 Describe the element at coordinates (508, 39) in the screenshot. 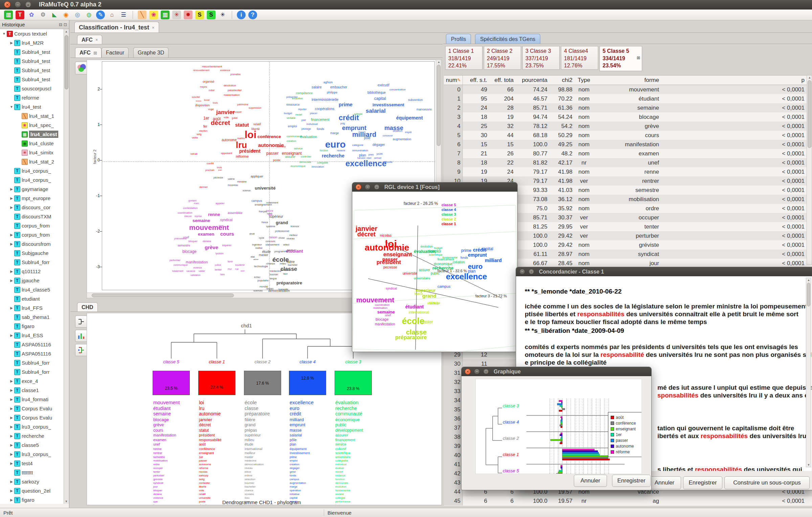

I see `tab-specificites: Spécificités des TGens` at that location.